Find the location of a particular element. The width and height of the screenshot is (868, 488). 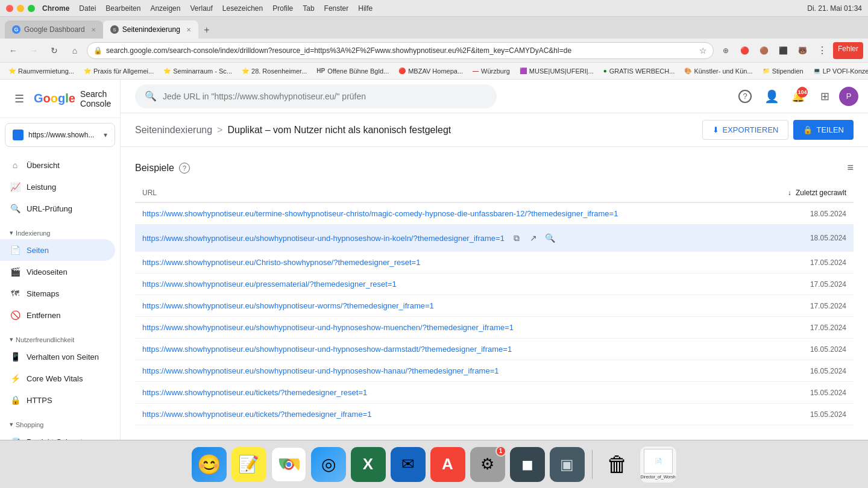

bookmark-kunstler: 🎨 Künstler- und Kün... is located at coordinates (719, 71).